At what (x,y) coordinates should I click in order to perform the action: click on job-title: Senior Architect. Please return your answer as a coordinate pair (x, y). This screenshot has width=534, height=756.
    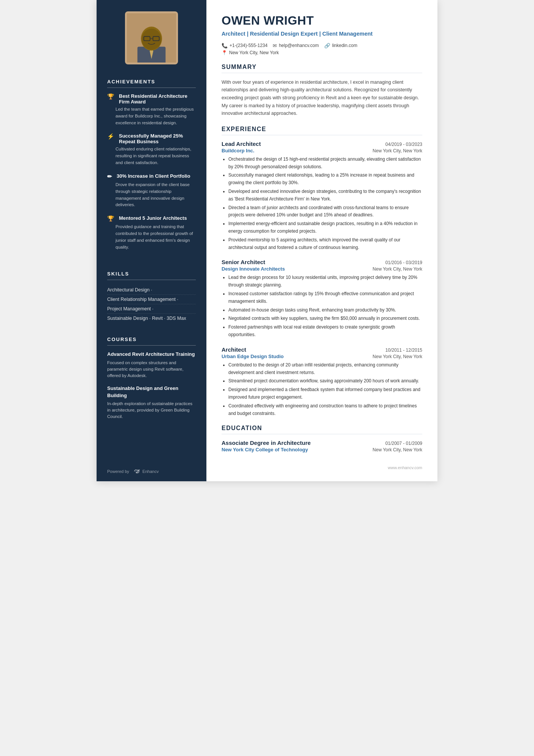
    Looking at the image, I should click on (243, 262).